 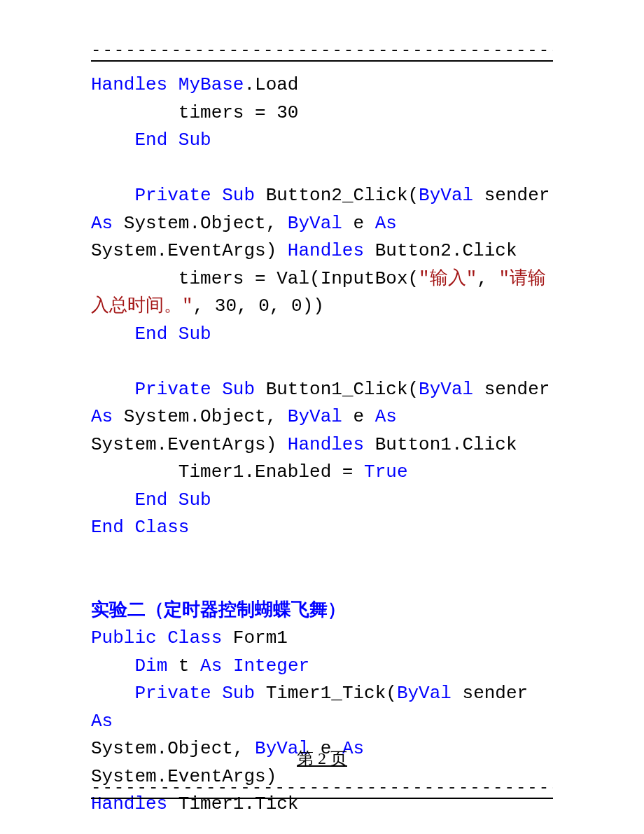 I want to click on text: Button1_Click(, so click(x=337, y=389).